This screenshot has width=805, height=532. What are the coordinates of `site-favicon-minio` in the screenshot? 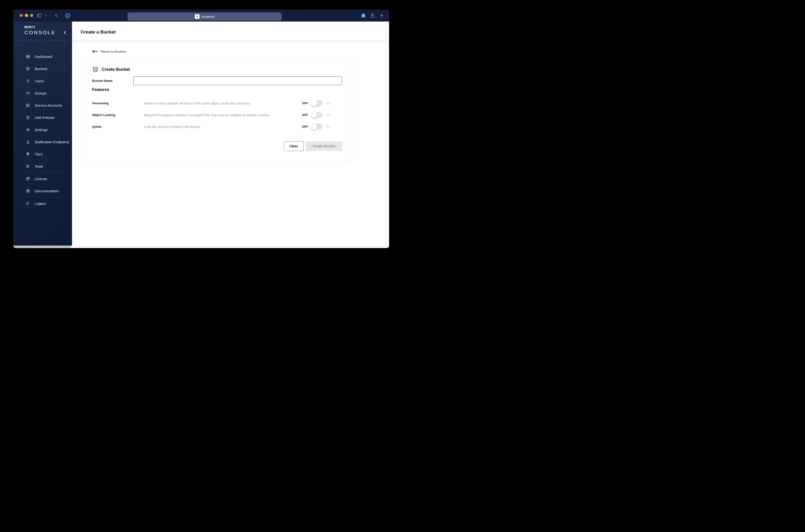 It's located at (197, 17).